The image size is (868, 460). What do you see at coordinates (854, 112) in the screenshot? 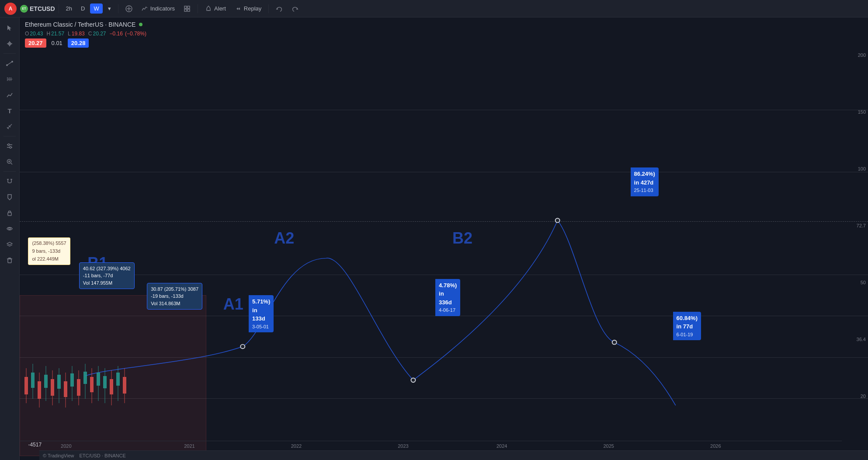
I see `price-tick-2: 150` at bounding box center [854, 112].